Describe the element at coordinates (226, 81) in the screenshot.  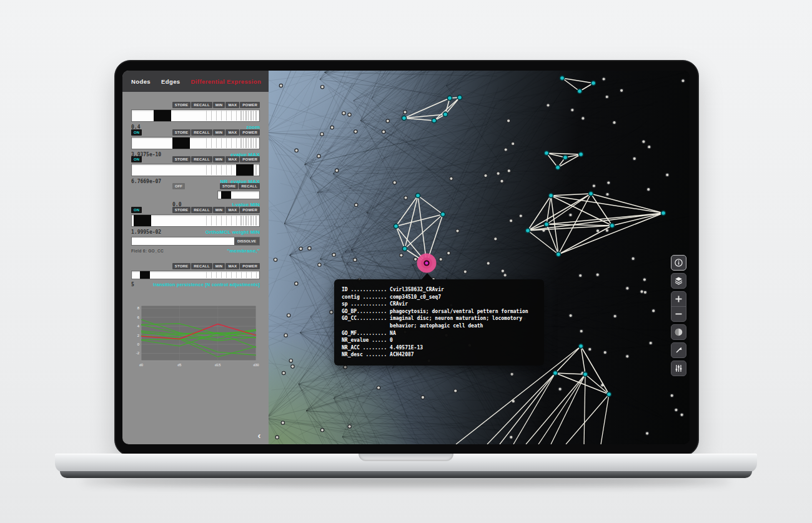
I see `tab-differential-expression: Differential Expression` at that location.